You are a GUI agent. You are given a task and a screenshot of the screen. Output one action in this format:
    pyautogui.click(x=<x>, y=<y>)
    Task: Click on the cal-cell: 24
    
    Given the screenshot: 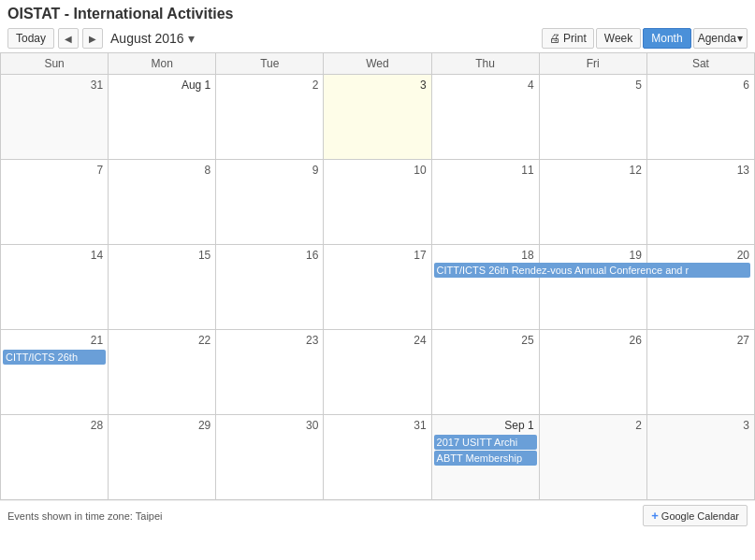 What is the action you would take?
    pyautogui.click(x=378, y=372)
    